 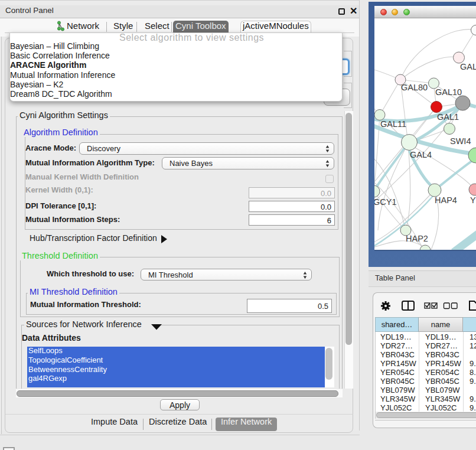 I want to click on svg-text: HAP2, so click(x=417, y=239).